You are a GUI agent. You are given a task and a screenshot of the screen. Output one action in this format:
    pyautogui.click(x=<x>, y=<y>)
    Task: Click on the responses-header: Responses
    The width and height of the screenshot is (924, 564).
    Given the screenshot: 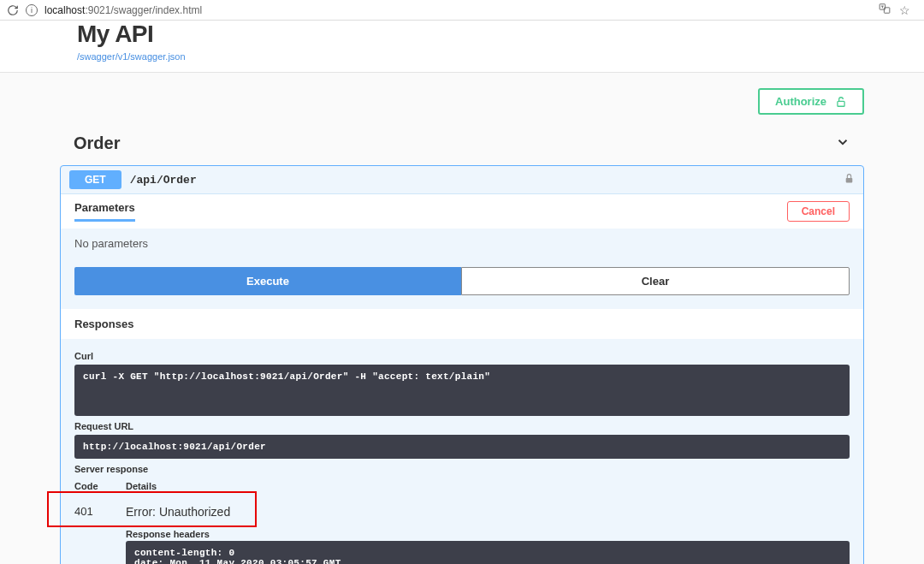 What is the action you would take?
    pyautogui.click(x=462, y=324)
    